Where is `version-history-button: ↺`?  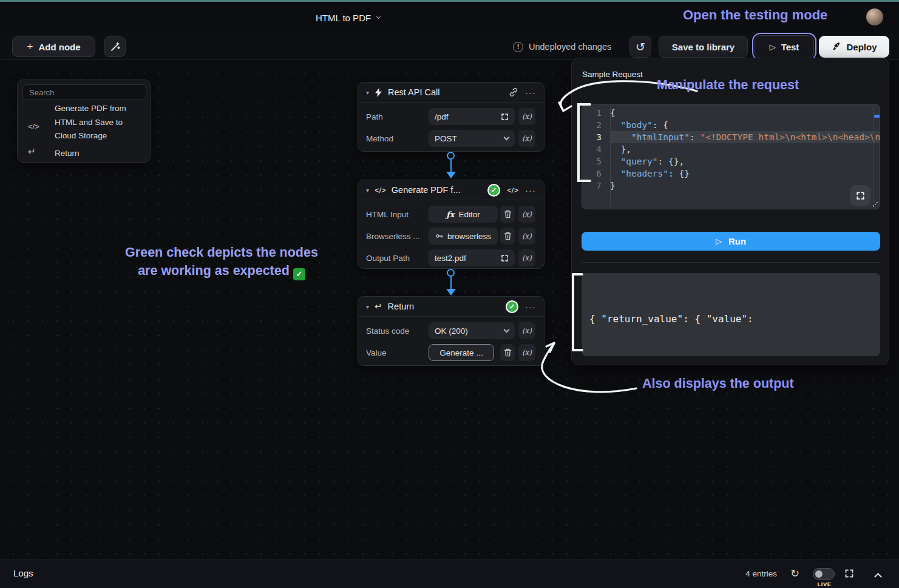
version-history-button: ↺ is located at coordinates (640, 47).